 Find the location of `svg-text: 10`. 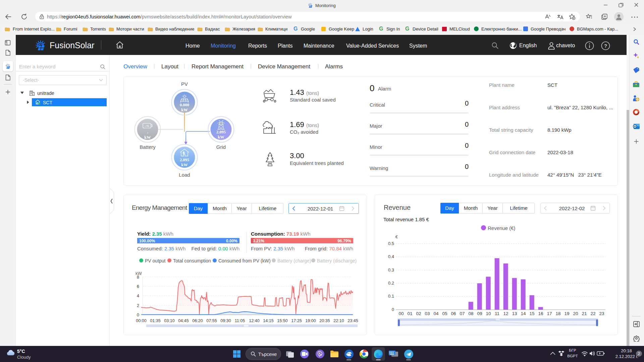

svg-text: 10 is located at coordinates (488, 314).